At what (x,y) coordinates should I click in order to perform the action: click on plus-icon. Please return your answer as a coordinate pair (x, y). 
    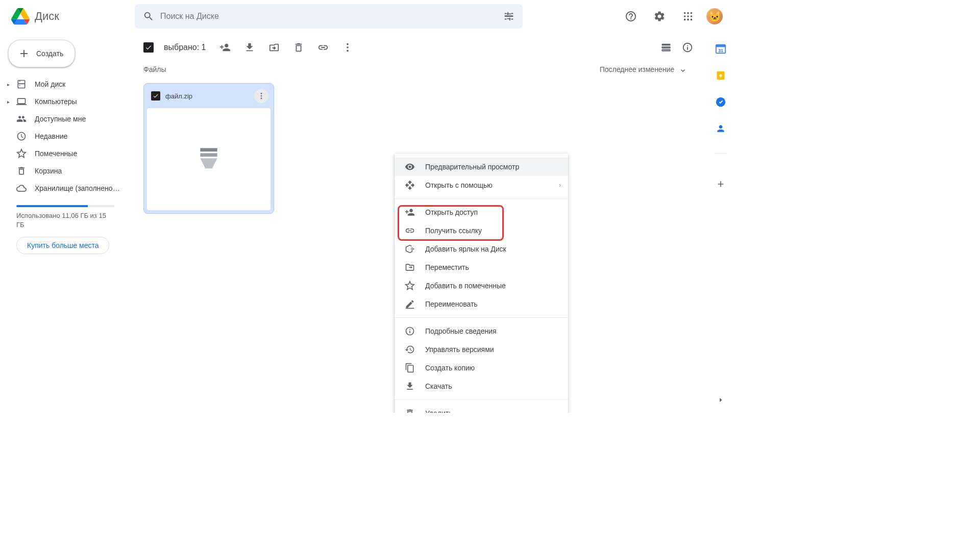
    Looking at the image, I should click on (24, 54).